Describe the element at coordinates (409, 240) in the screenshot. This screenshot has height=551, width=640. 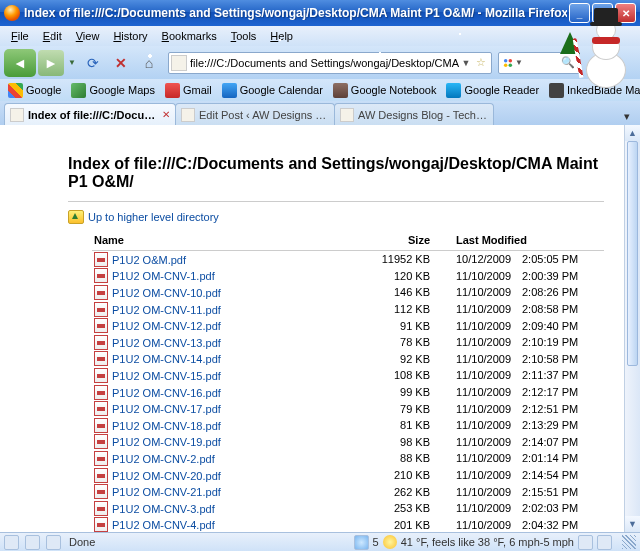
I see `column-size: Size` at that location.